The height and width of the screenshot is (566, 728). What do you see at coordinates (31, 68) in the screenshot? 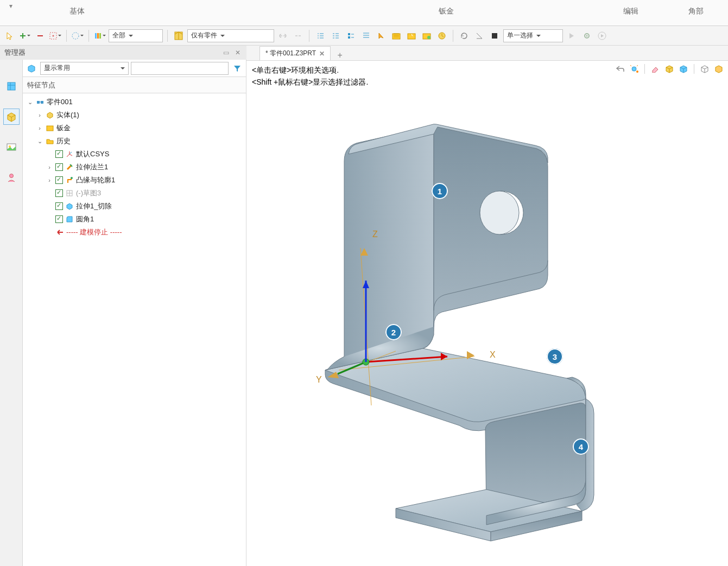
I see `cube-small-icon` at bounding box center [31, 68].